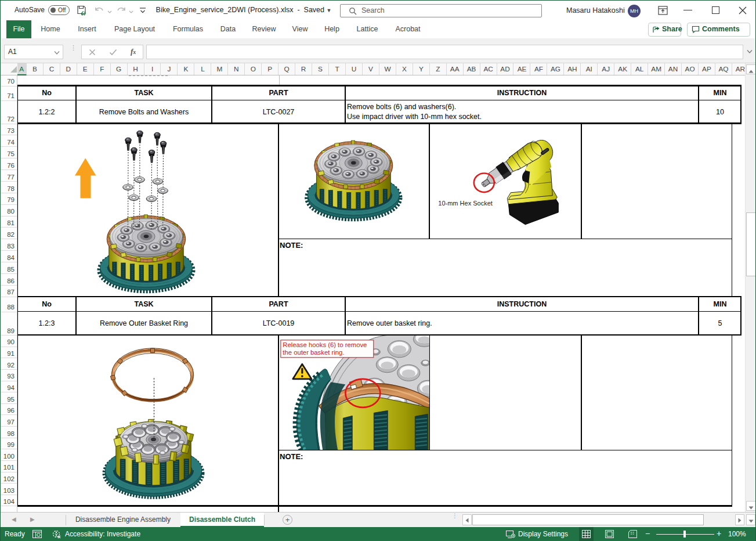  I want to click on svg-text: 10-mm Hex Socket, so click(465, 203).